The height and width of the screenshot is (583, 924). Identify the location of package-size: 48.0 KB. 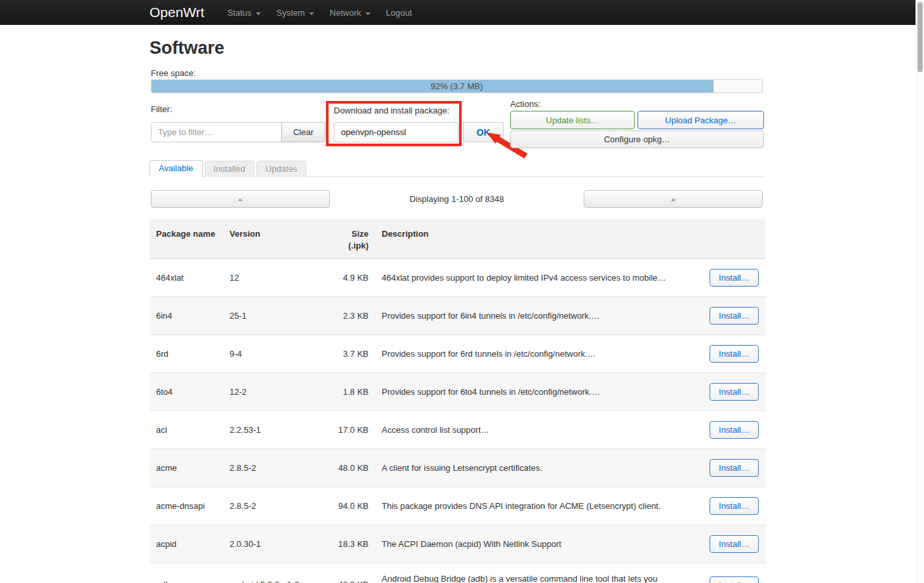
(352, 468).